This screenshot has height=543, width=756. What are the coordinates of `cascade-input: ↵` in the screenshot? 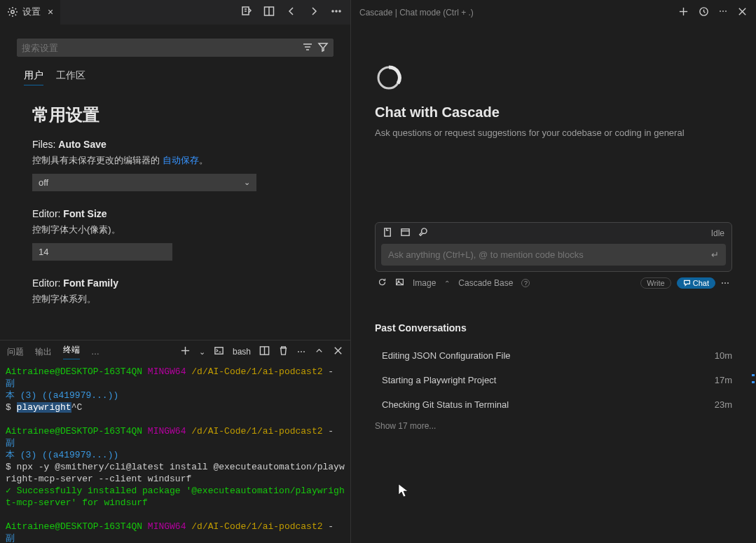 It's located at (554, 255).